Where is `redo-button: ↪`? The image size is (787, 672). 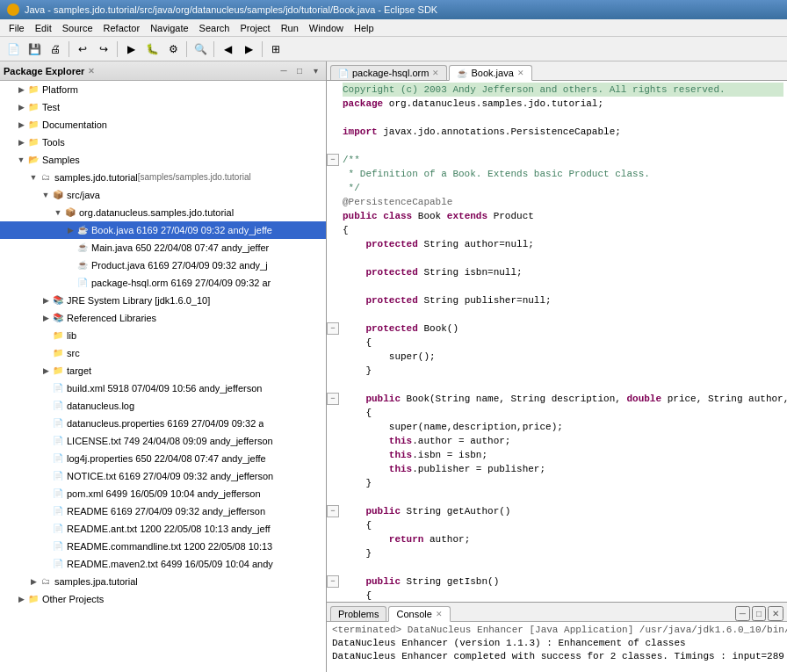 redo-button: ↪ is located at coordinates (104, 49).